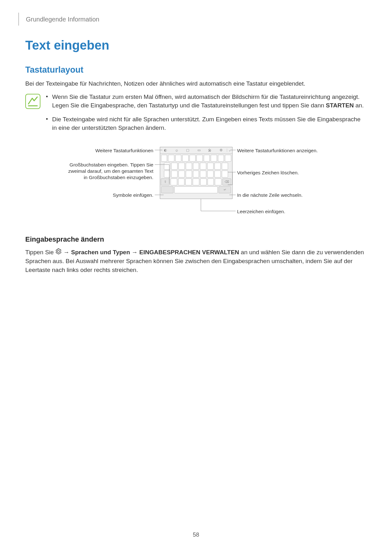 This screenshot has height=554, width=392. Describe the element at coordinates (227, 182) in the screenshot. I see `backspace-key: ⌫` at that location.